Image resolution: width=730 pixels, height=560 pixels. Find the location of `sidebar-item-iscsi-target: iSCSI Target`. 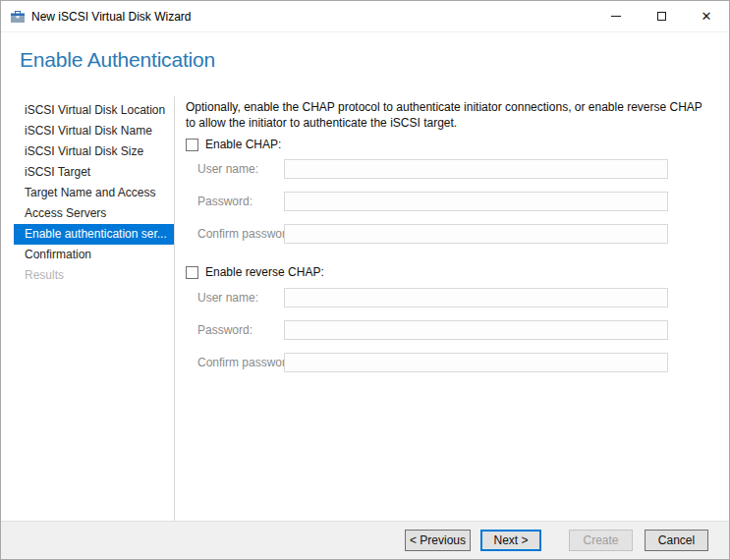

sidebar-item-iscsi-target: iSCSI Target is located at coordinates (87, 173).